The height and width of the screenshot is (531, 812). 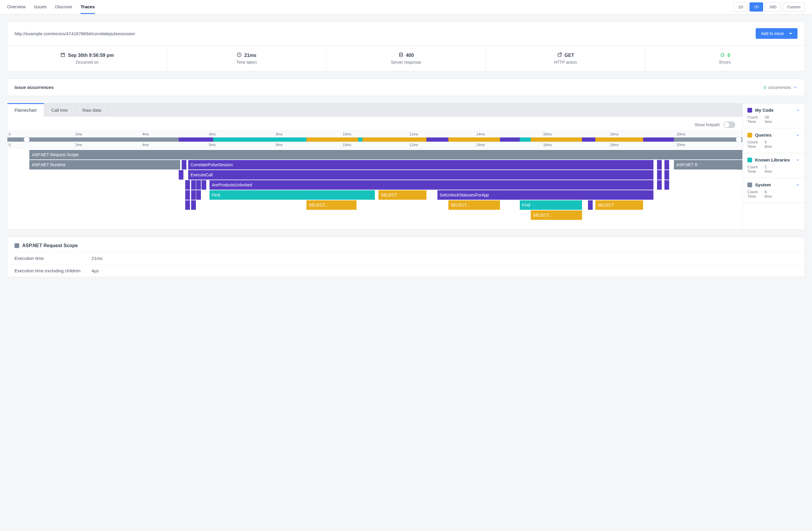 I want to click on time-range-30d: 30D, so click(x=773, y=7).